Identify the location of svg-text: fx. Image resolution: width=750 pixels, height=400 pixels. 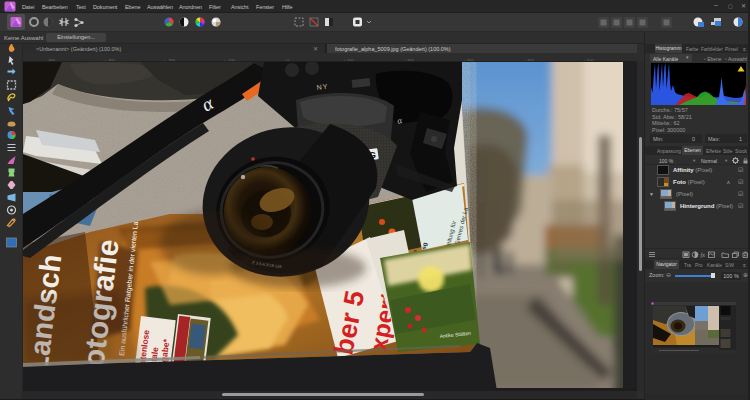
(704, 255).